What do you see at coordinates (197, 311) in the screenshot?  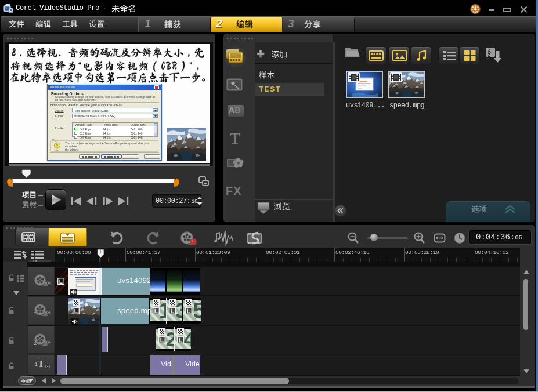 I see `svg-text: 5` at bounding box center [197, 311].